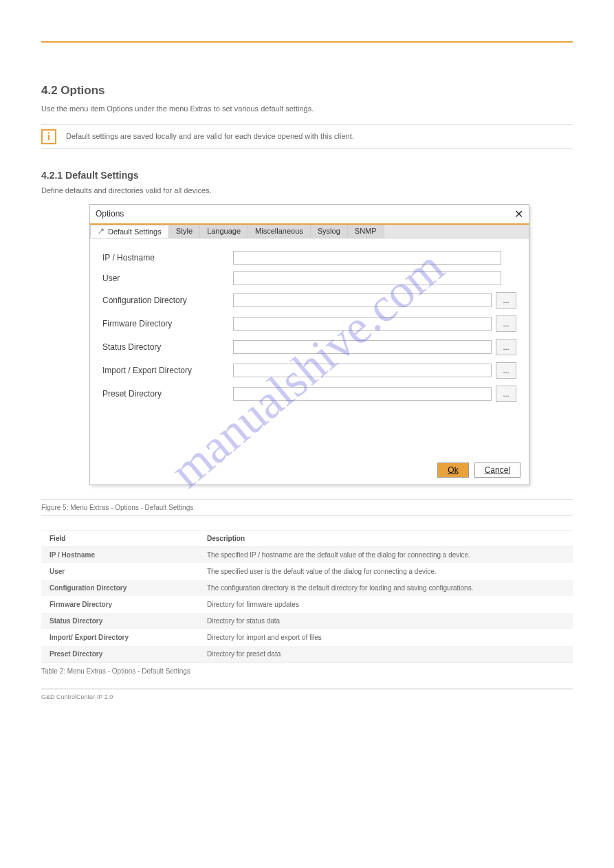  Describe the element at coordinates (506, 347) in the screenshot. I see `browse-stdir-button: ...` at that location.